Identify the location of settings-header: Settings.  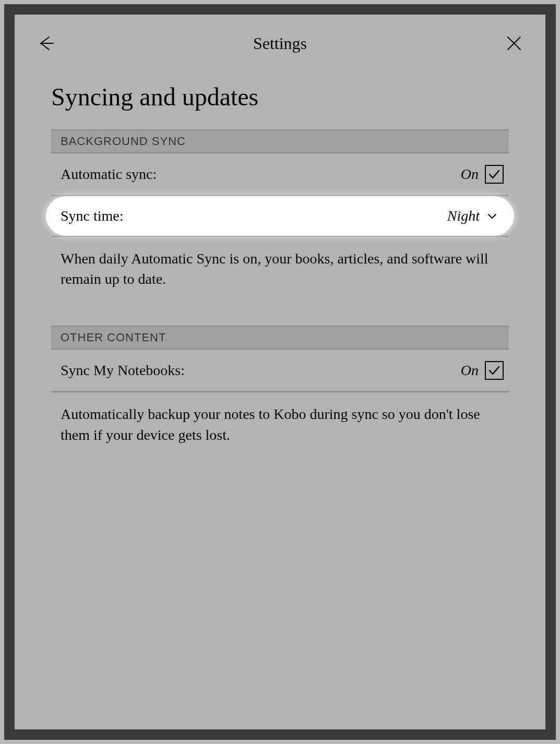
(280, 41).